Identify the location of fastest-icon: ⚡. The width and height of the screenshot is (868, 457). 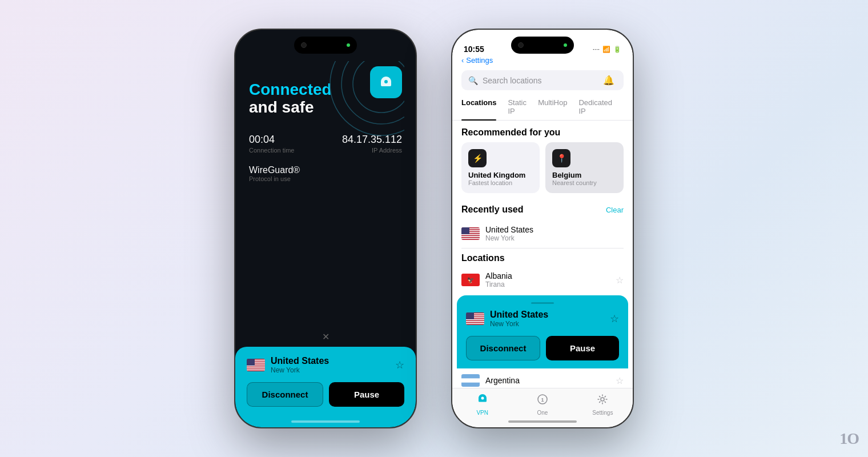
(477, 158).